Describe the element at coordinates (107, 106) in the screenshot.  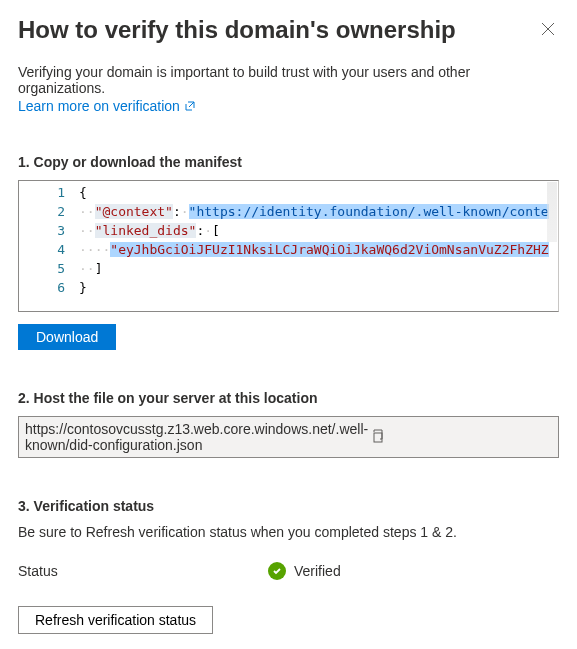
I see `learn-more-link: Learn more on verification` at that location.